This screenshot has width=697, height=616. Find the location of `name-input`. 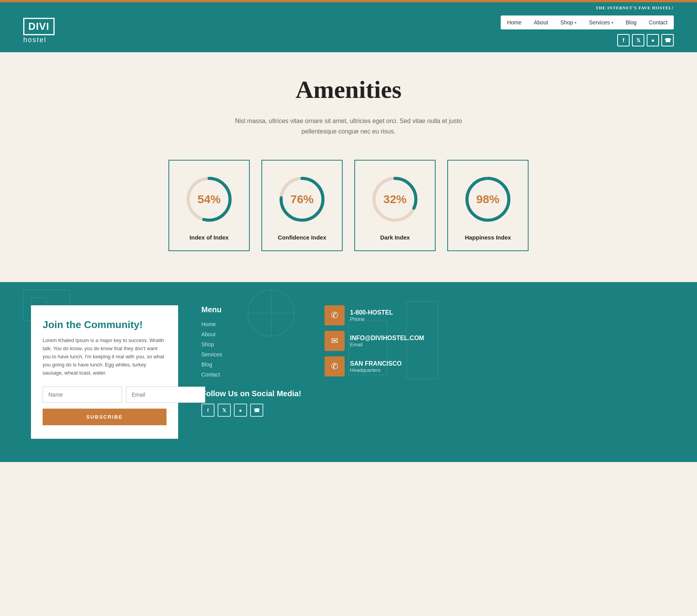

name-input is located at coordinates (82, 395).